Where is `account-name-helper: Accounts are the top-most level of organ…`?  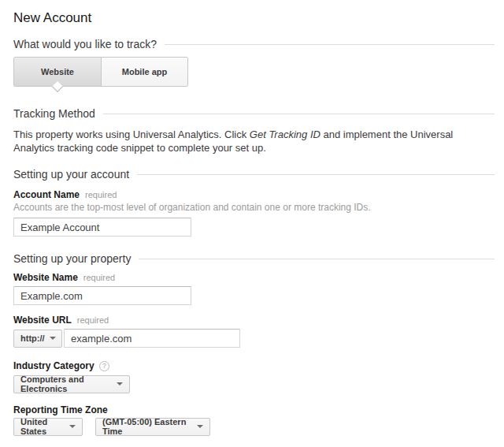
account-name-helper: Accounts are the top-most level of organ… is located at coordinates (254, 208).